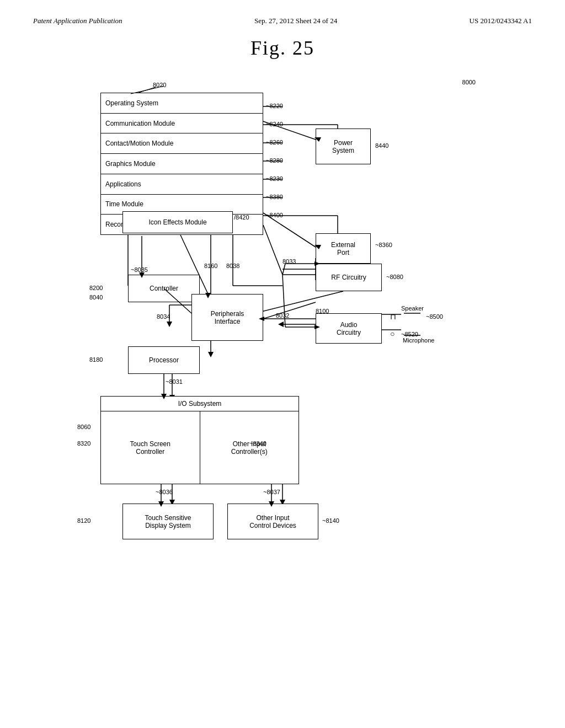 This screenshot has width=565, height=728. I want to click on label-8140: ~8140, so click(331, 521).